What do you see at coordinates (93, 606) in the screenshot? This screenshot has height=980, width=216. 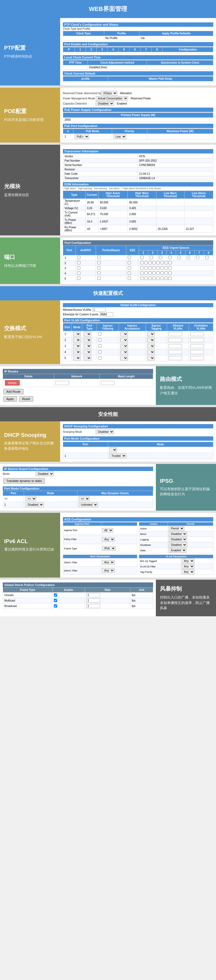 I see `storm-rate-input-broadcast` at bounding box center [93, 606].